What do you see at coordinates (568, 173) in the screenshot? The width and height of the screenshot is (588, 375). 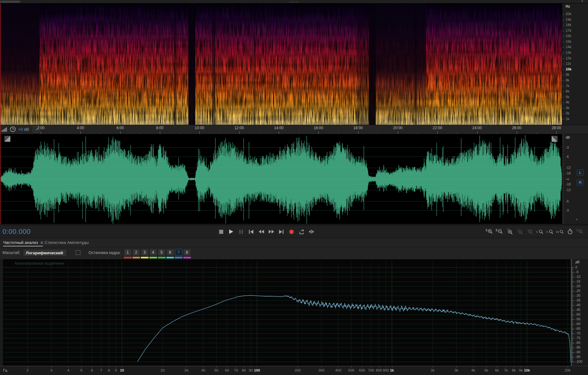 I see `waveform-db-label: -18` at bounding box center [568, 173].